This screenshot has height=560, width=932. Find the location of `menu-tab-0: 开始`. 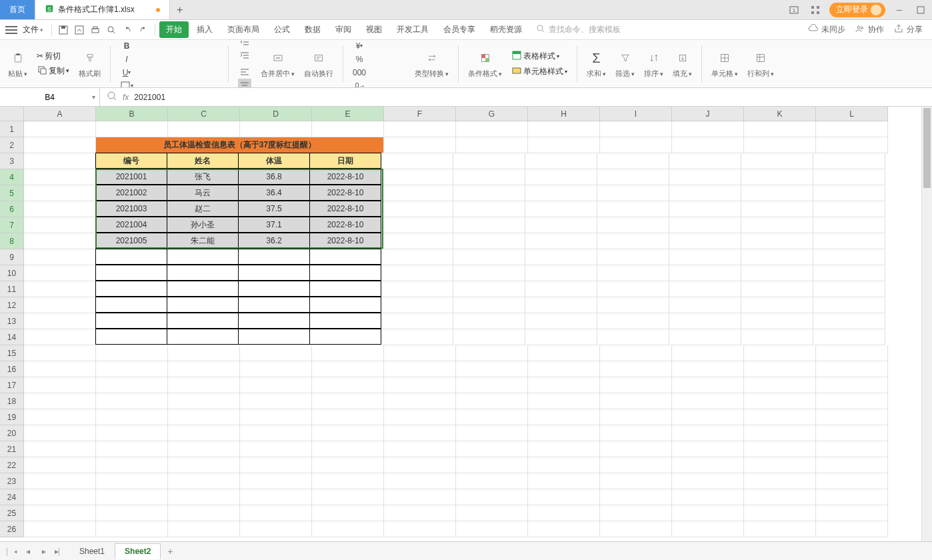

menu-tab-0: 开始 is located at coordinates (174, 29).